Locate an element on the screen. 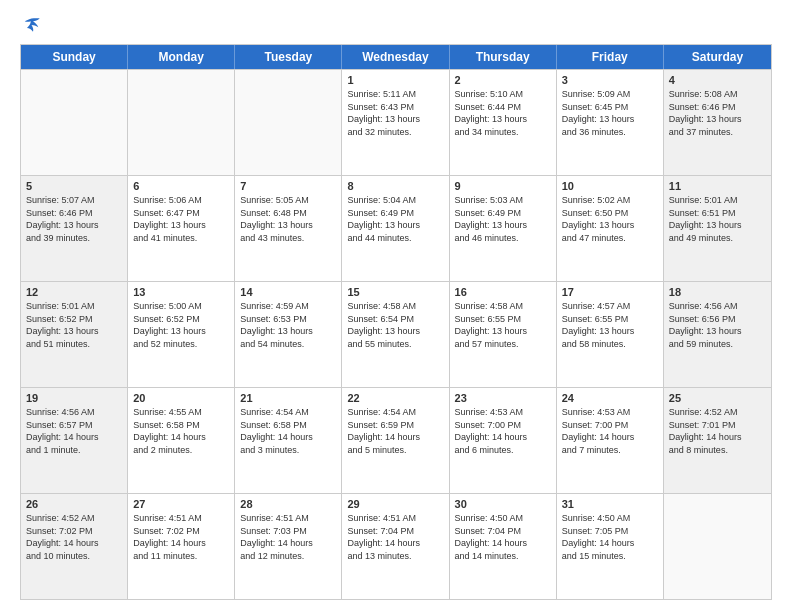  day-cell-12: 12Sunrise: 5:01 AM Sunset: 6:52 PM Dayli… is located at coordinates (74, 334).